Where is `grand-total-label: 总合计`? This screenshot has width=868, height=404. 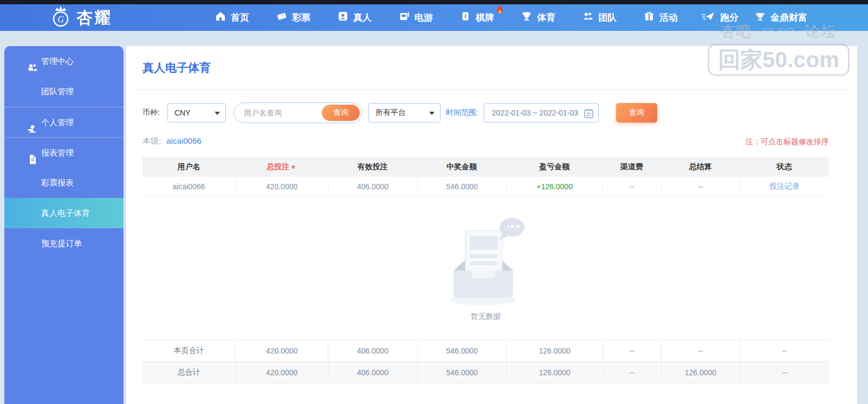 grand-total-label: 总合计 is located at coordinates (189, 372).